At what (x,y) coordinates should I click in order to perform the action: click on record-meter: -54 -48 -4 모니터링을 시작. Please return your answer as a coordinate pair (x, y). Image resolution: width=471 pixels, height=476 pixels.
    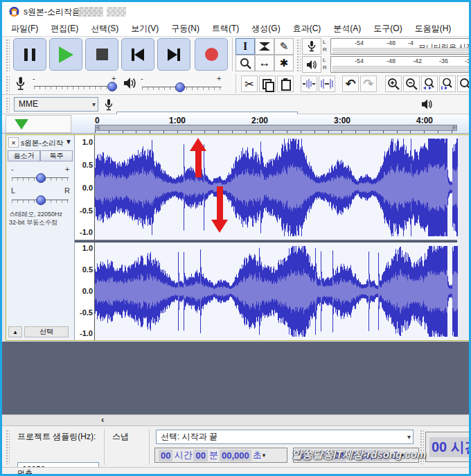
    Looking at the image, I should click on (400, 46).